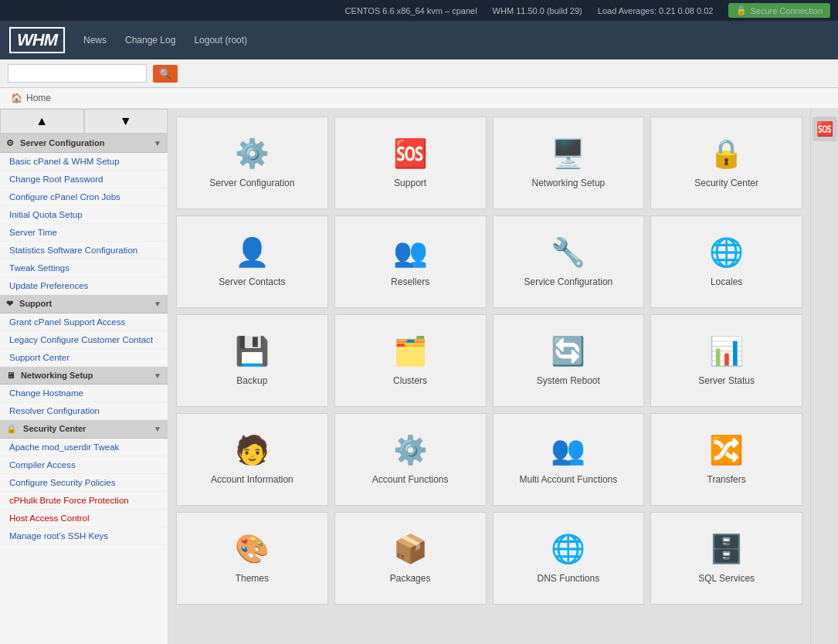  What do you see at coordinates (411, 549) in the screenshot?
I see `packages-icon: 📦` at bounding box center [411, 549].